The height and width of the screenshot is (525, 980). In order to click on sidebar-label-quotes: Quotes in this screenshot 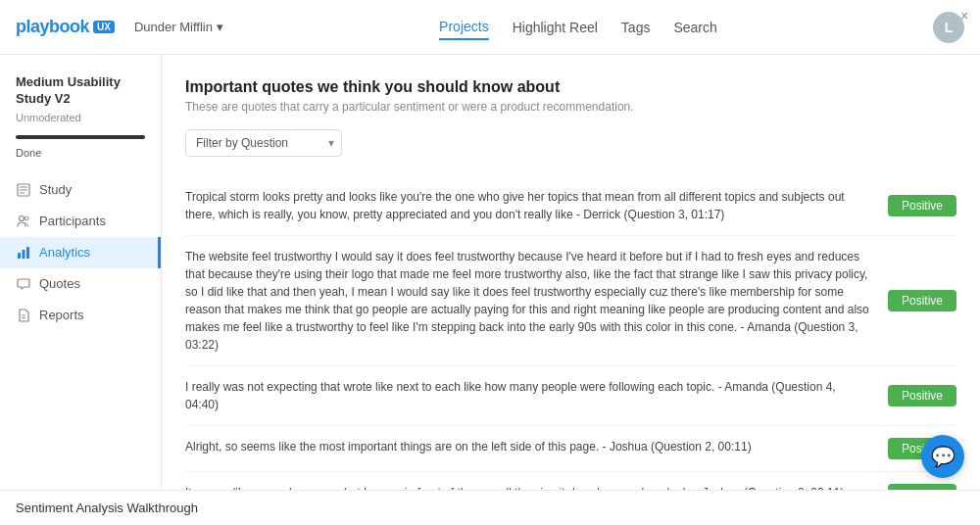, I will do `click(60, 284)`.